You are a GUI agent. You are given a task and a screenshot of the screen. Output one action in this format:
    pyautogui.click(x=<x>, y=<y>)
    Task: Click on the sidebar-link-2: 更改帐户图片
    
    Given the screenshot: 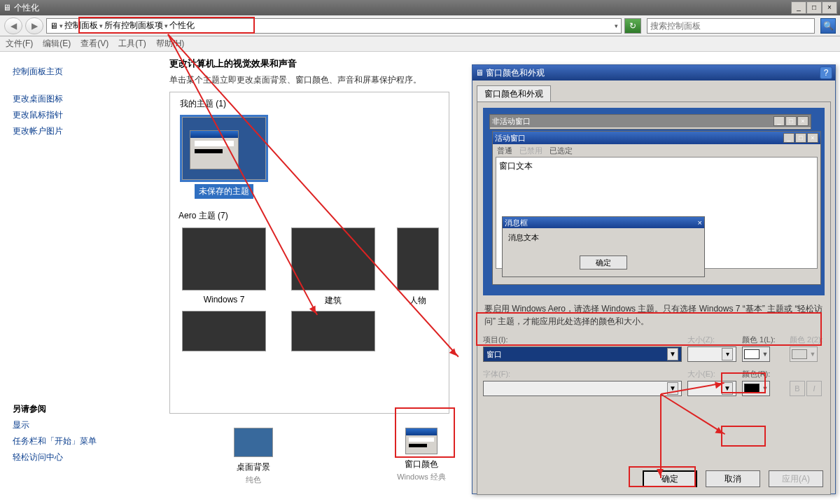 What is the action you would take?
    pyautogui.click(x=80, y=132)
    